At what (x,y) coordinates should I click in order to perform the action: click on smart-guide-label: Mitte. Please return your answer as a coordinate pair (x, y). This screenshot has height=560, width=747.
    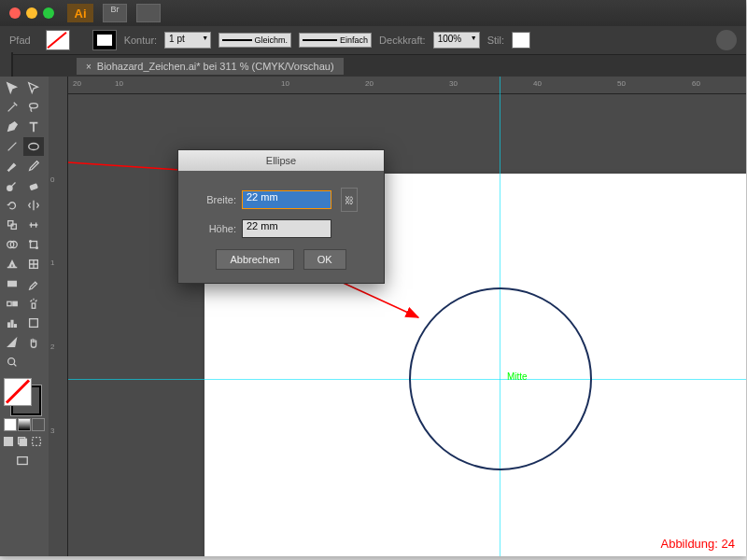
    Looking at the image, I should click on (517, 377).